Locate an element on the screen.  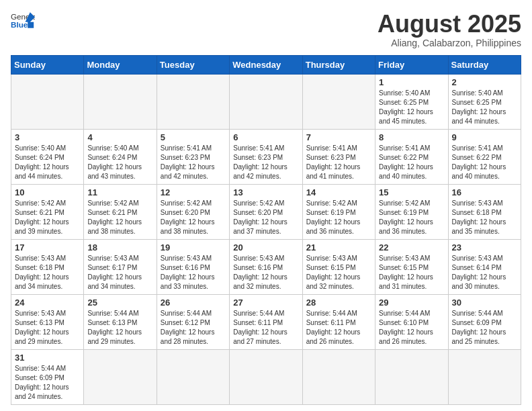
weekday-header-monday: Monday is located at coordinates (120, 64).